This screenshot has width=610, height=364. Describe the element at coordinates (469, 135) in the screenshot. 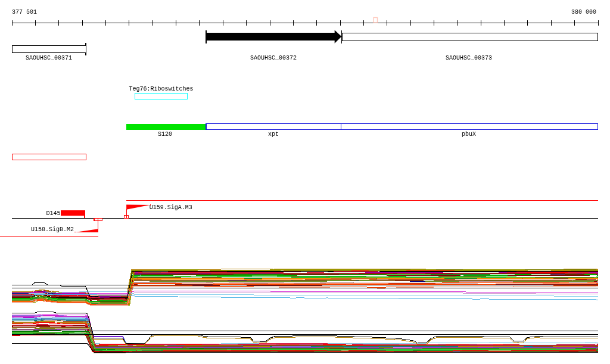

I see `svg-text: pbuX` at that location.